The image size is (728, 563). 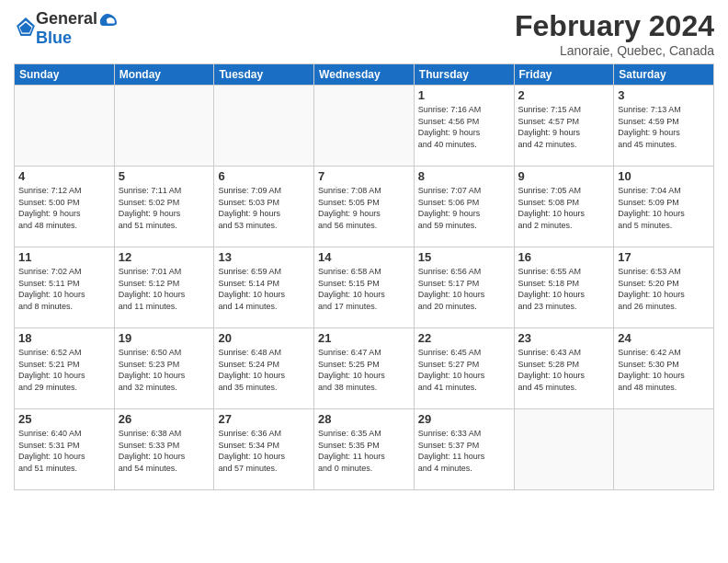 What do you see at coordinates (564, 258) in the screenshot?
I see `day-number: 16` at bounding box center [564, 258].